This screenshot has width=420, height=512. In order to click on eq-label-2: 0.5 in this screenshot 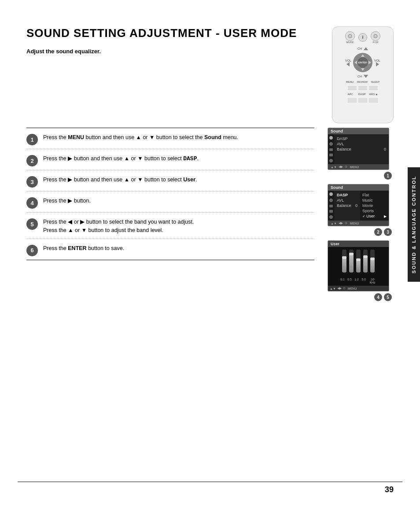, I will do `click(350, 281)`.